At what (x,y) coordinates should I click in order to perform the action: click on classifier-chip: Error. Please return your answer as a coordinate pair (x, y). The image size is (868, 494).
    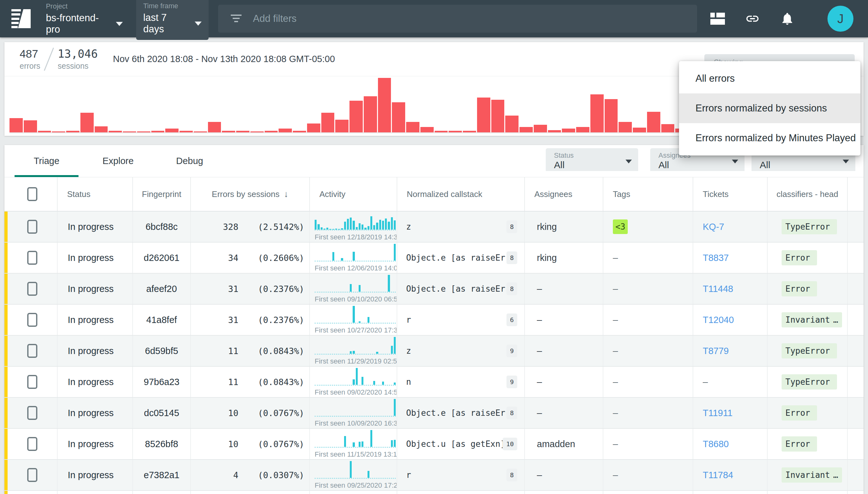
    Looking at the image, I should click on (800, 444).